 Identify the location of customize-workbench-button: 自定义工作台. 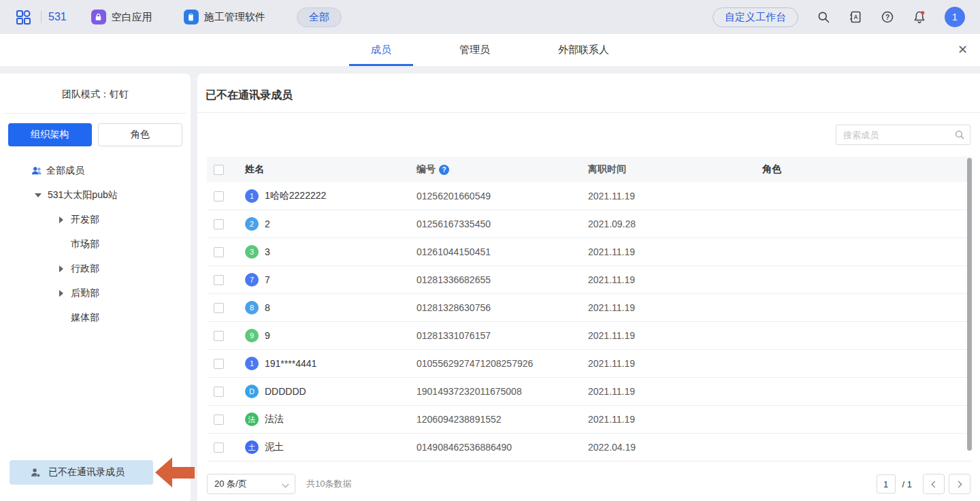
(755, 18).